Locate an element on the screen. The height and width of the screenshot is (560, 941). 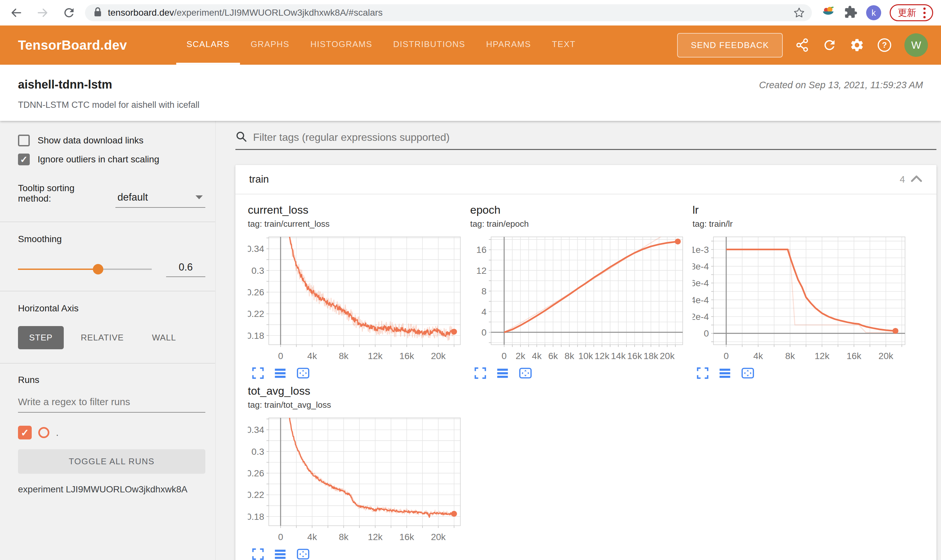
send-feedback-button: SEND FEEDBACK is located at coordinates (730, 45).